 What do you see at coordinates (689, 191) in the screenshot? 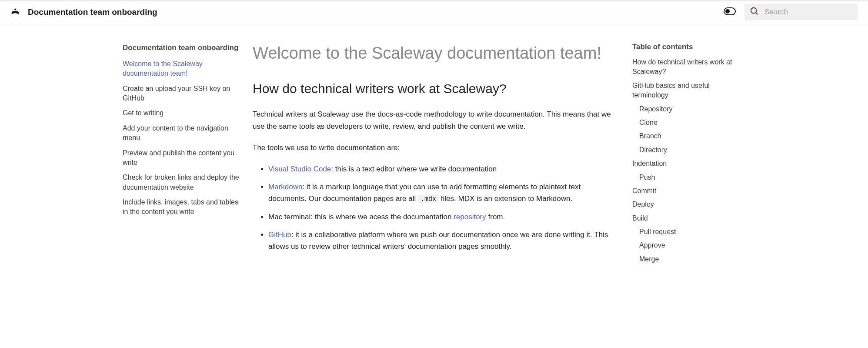
I see `toc-item: Commit` at bounding box center [689, 191].